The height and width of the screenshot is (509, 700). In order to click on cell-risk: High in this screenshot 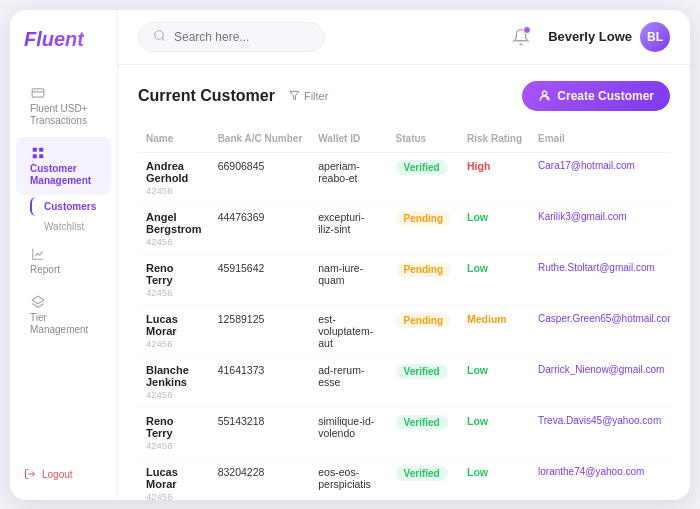, I will do `click(494, 178)`.